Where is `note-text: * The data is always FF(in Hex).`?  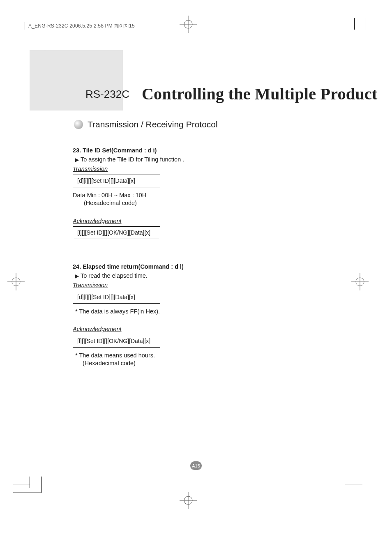
note-text: * The data is always FF(in Hex). is located at coordinates (189, 312).